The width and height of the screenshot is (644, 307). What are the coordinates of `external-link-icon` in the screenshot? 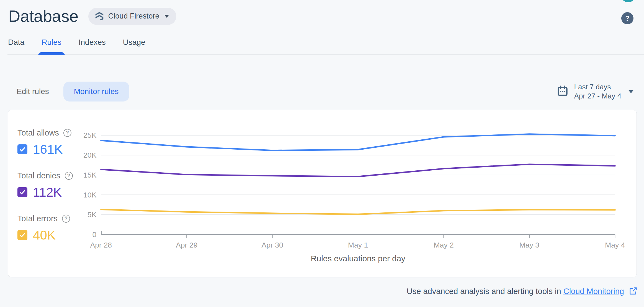 It's located at (633, 292).